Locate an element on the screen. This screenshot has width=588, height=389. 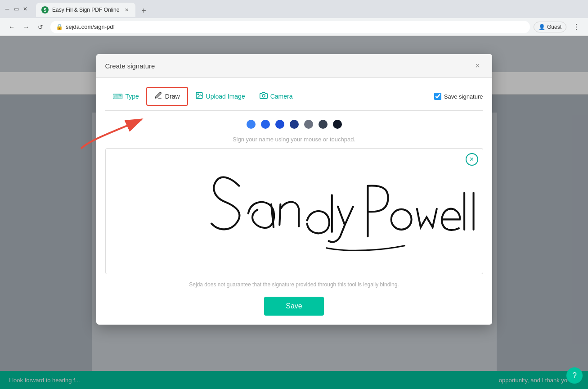
draw-icon is located at coordinates (158, 96).